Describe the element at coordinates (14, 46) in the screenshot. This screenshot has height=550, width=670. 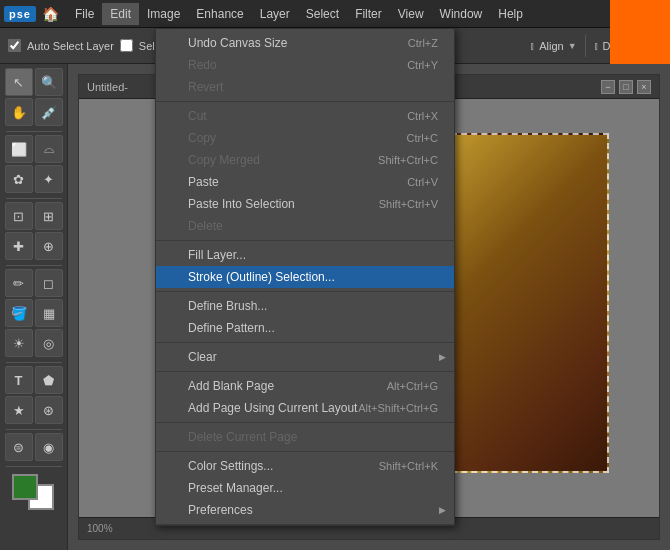
I see `auto-select-checkbox` at that location.